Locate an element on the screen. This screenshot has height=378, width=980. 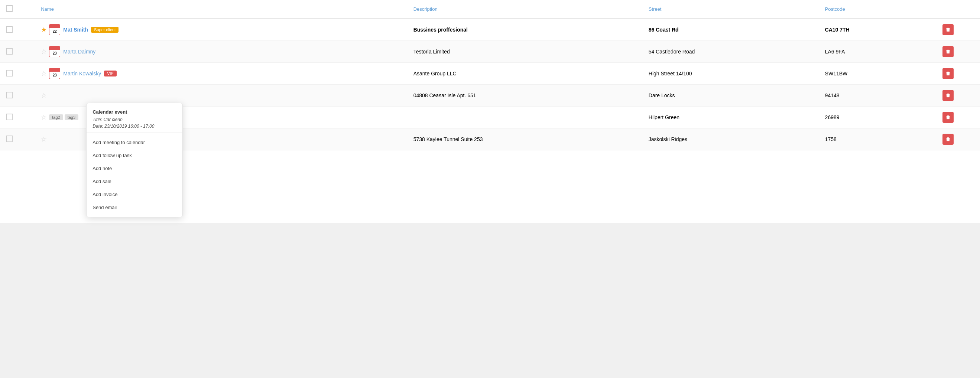
contact-tag: tag2 is located at coordinates (56, 117).